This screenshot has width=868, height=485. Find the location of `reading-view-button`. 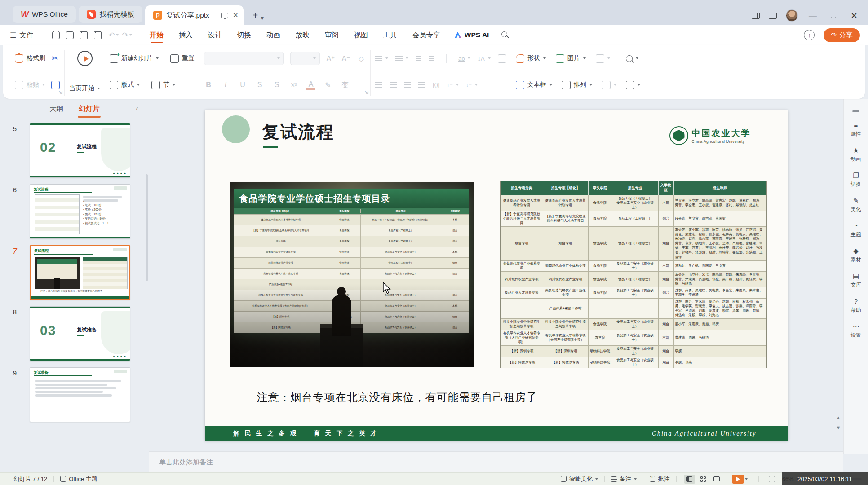

reading-view-button is located at coordinates (717, 479).